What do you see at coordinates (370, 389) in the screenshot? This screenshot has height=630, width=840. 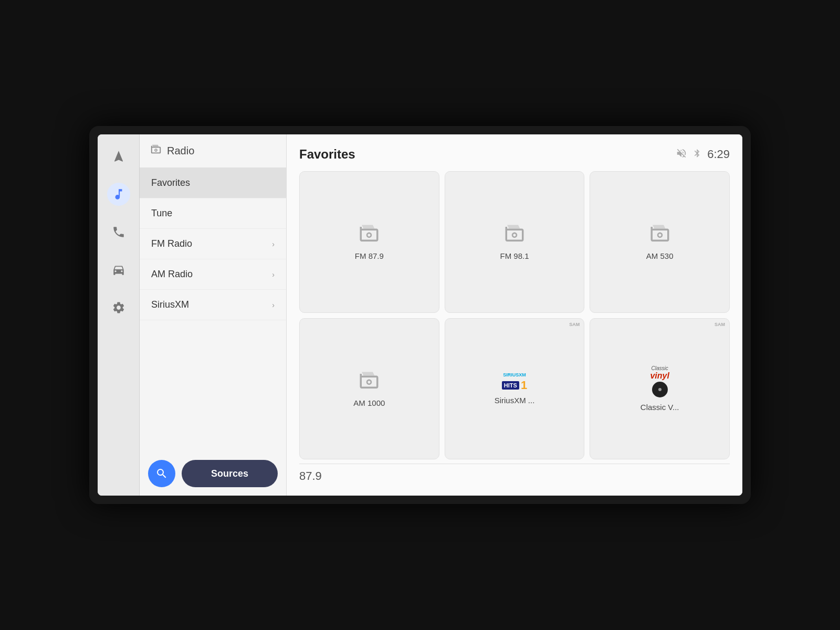 I see `fav-tile-am1000: AM 1000` at bounding box center [370, 389].